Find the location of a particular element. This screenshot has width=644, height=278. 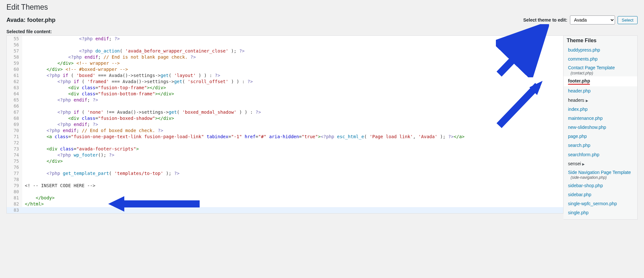

file-item: sensei▶ is located at coordinates (600, 164).